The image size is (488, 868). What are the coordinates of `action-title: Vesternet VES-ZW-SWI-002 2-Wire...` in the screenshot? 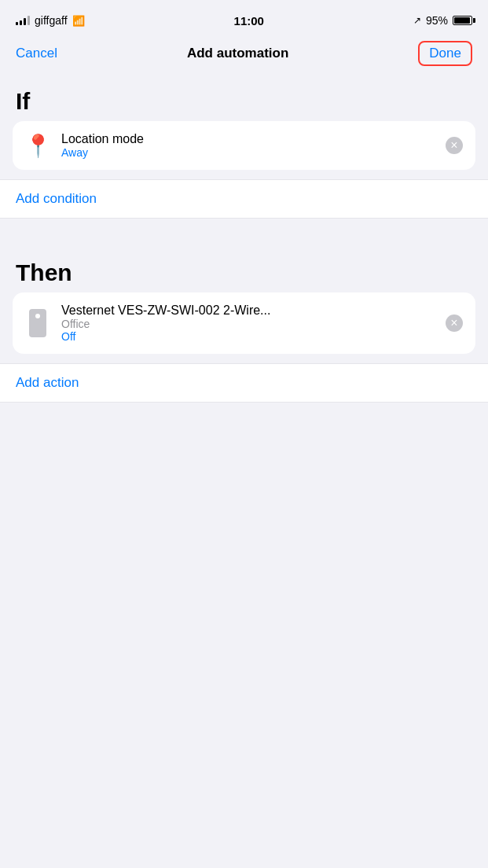 It's located at (166, 311).